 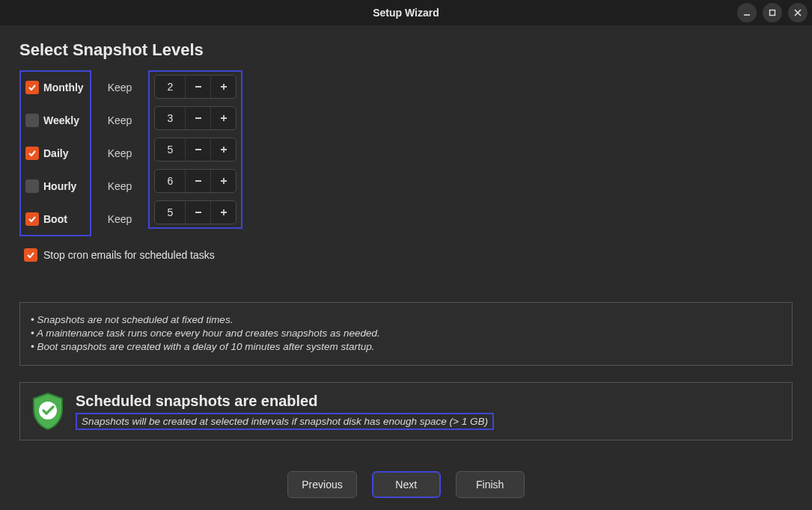 I want to click on spinner-boot-value: 5, so click(x=170, y=212).